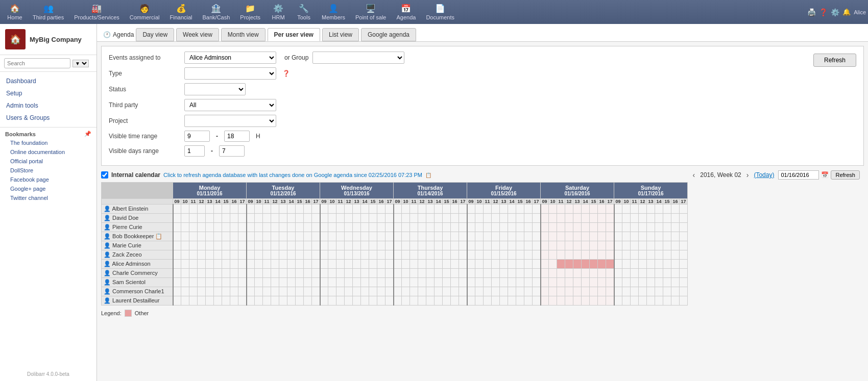  Describe the element at coordinates (48, 198) in the screenshot. I see `bookmark-twitter: Twitter channel` at that location.